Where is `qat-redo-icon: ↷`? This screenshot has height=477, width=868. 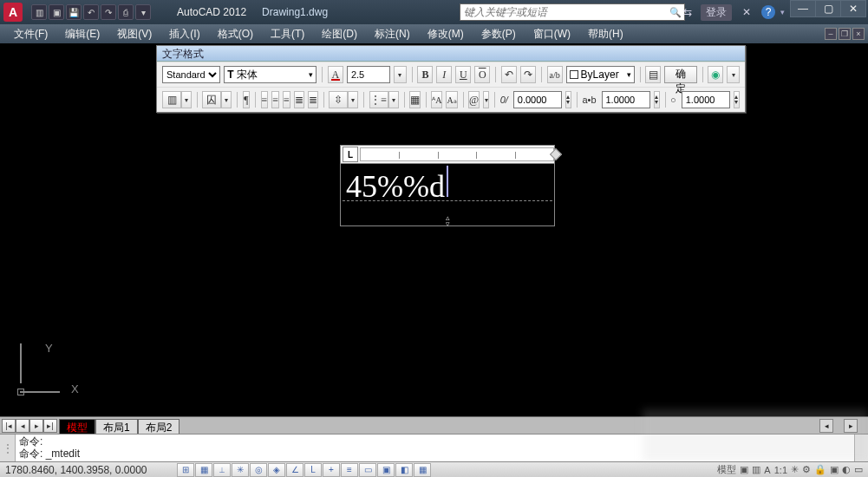
qat-redo-icon: ↷ is located at coordinates (108, 12).